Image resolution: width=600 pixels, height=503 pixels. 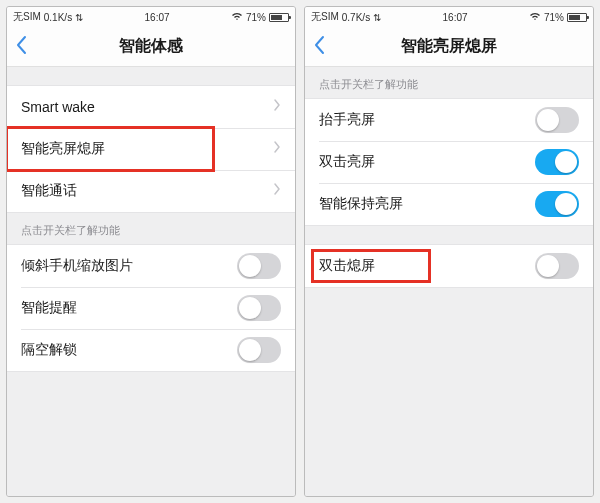 What do you see at coordinates (361, 204) in the screenshot?
I see `settings-row-label: 智能保持亮屏` at bounding box center [361, 204].